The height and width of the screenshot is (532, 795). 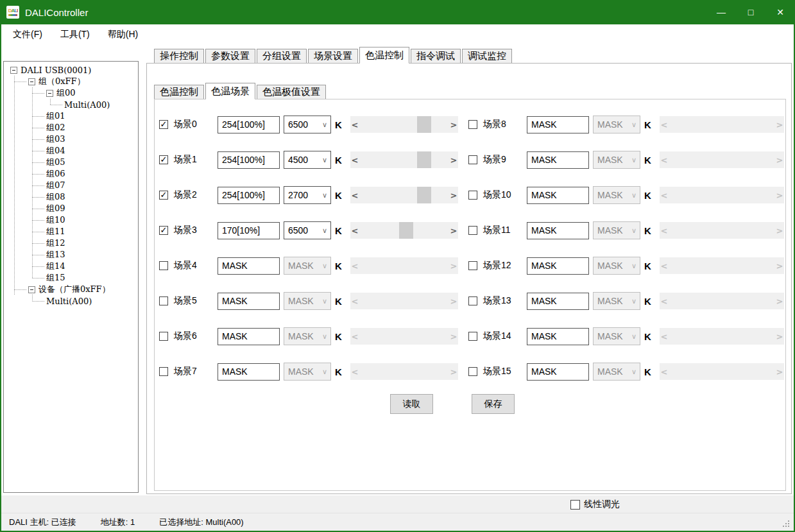 I want to click on resize-grip-icon, so click(x=786, y=524).